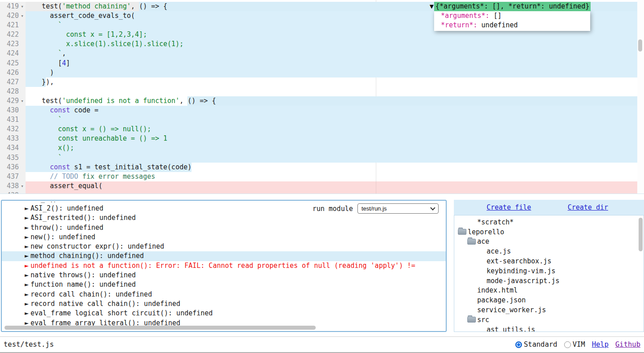 This screenshot has height=353, width=644. I want to click on result-row: ►record call chain(): undefined, so click(224, 295).